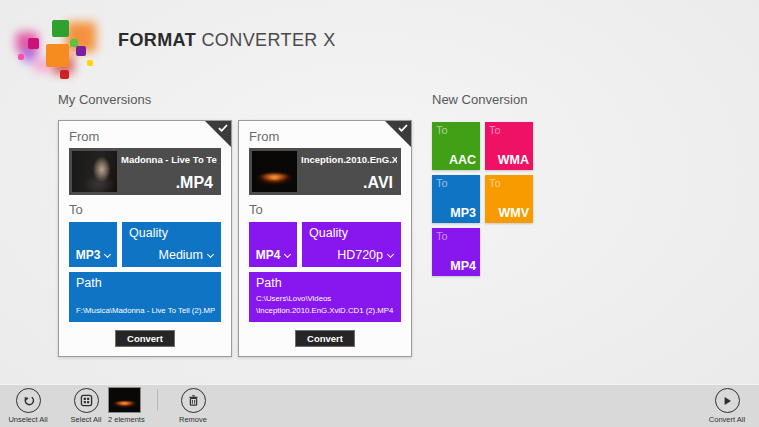 The height and width of the screenshot is (427, 759). What do you see at coordinates (28, 400) in the screenshot?
I see `undo-arrow-icon` at bounding box center [28, 400].